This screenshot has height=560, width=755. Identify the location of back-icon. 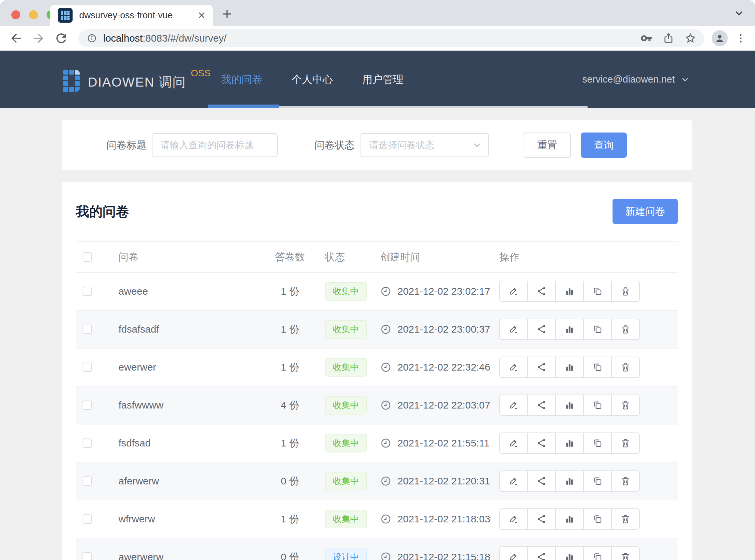
(16, 38).